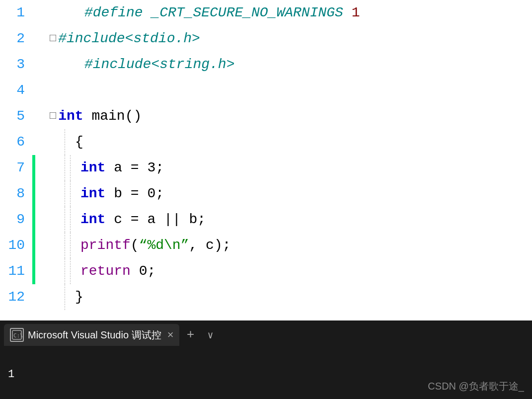 This screenshot has width=532, height=399. I want to click on line-num-7: 7, so click(21, 168).